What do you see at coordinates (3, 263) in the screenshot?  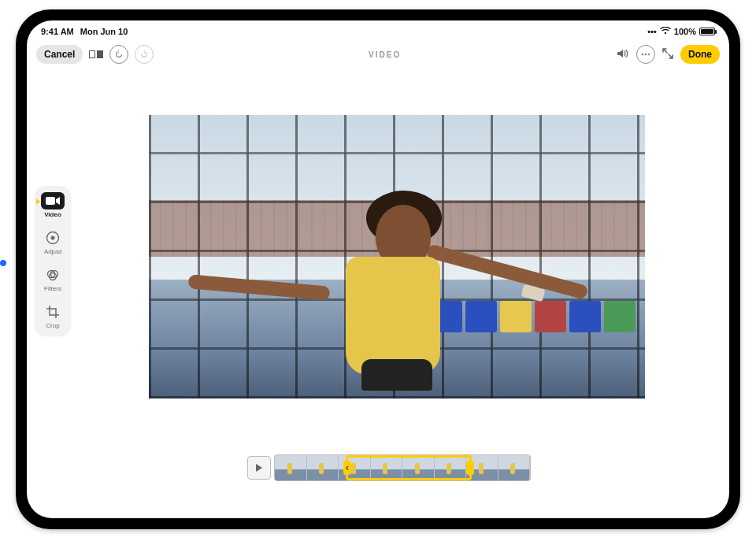 I see `edge-indicator` at bounding box center [3, 263].